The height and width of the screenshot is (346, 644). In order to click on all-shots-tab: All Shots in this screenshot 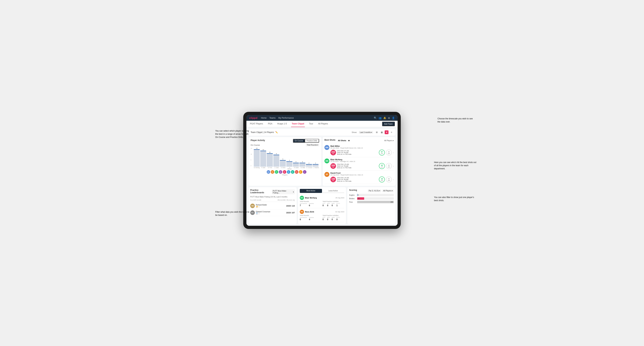, I will do `click(342, 140)`.